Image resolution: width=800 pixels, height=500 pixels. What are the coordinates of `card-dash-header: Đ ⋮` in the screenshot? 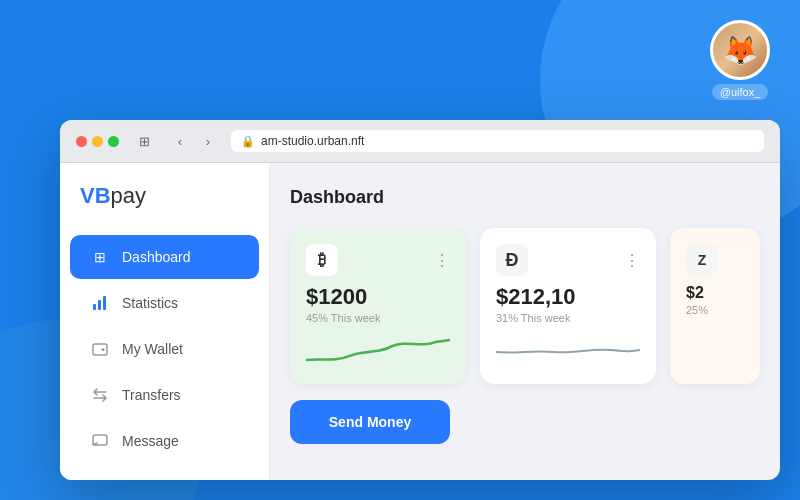 It's located at (568, 260).